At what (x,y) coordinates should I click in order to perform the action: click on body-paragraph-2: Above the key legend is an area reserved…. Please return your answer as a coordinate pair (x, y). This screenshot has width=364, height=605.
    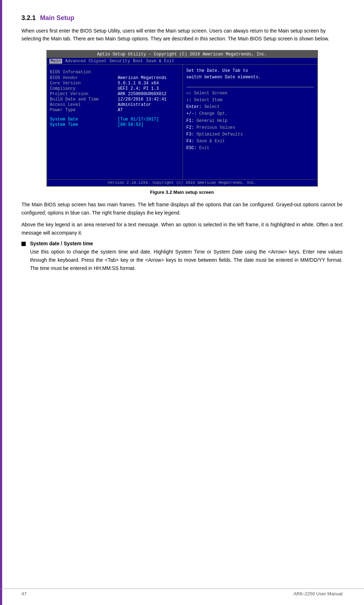
    Looking at the image, I should click on (182, 229).